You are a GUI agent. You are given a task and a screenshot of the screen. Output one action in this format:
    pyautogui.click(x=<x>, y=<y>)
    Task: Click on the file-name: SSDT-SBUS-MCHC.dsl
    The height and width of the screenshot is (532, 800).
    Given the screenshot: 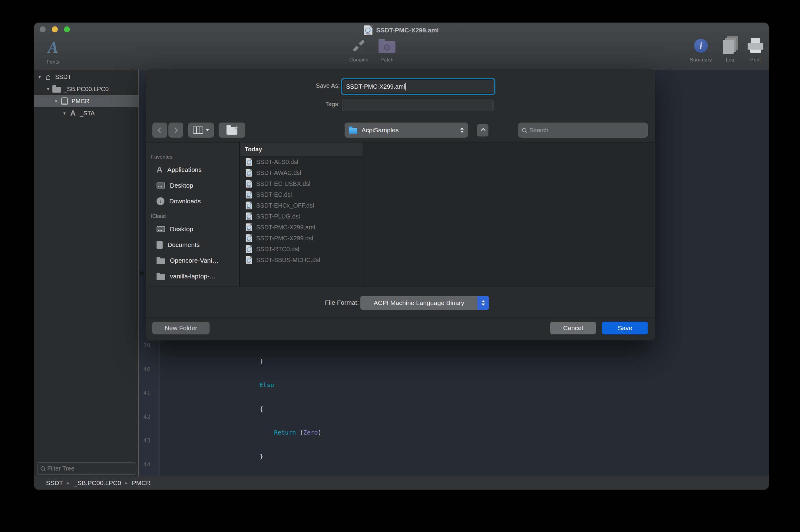 What is the action you would take?
    pyautogui.click(x=288, y=260)
    